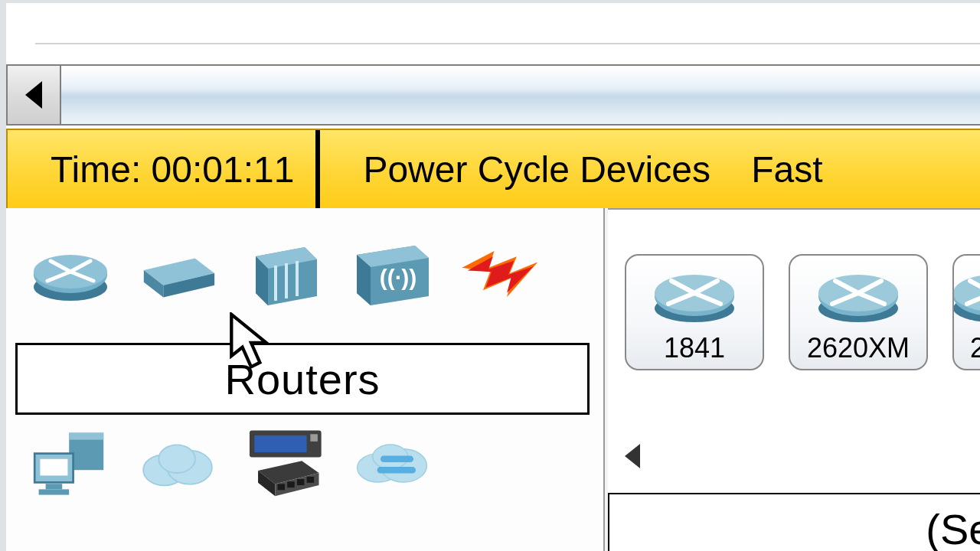  What do you see at coordinates (392, 465) in the screenshot?
I see `multiuser-cloud-icon` at bounding box center [392, 465].